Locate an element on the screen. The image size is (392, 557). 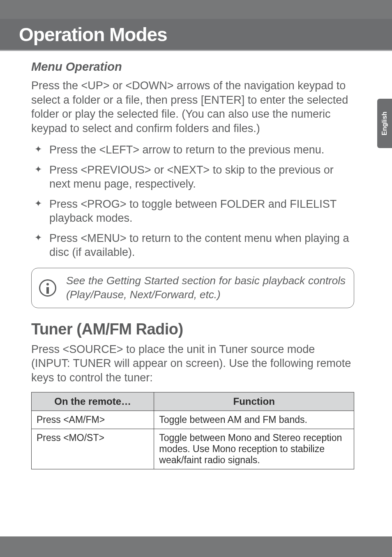
table-row: Press <AM/FM> Toggle between AM and FM b… is located at coordinates (193, 420).